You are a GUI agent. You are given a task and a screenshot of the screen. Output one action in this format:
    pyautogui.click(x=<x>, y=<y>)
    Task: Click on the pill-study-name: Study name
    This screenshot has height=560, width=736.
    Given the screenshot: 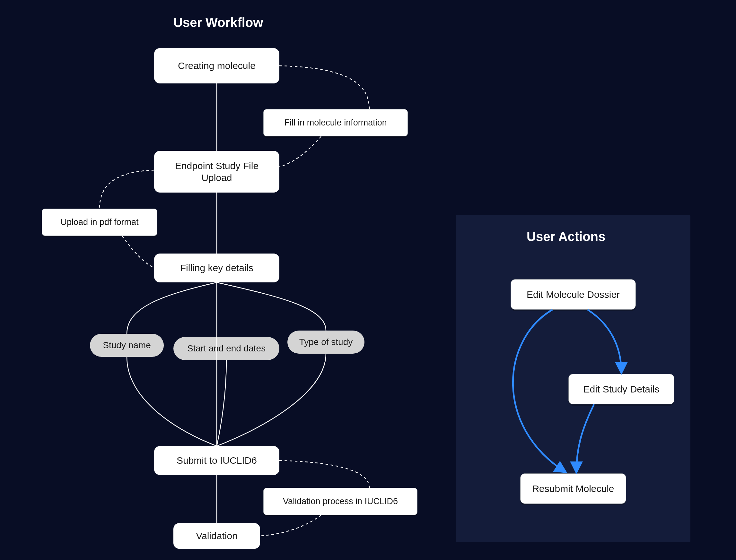 What is the action you would take?
    pyautogui.click(x=127, y=345)
    